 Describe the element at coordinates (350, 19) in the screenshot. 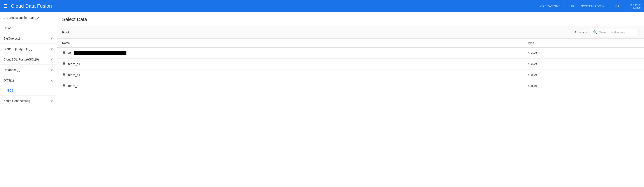

I see `page-title: Select Data` at that location.